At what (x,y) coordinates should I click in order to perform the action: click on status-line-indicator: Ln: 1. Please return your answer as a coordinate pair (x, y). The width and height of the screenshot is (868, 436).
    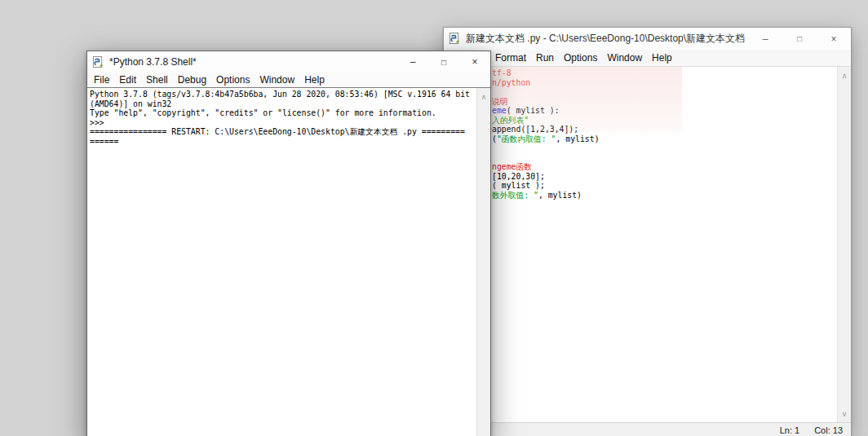
    Looking at the image, I should click on (790, 430).